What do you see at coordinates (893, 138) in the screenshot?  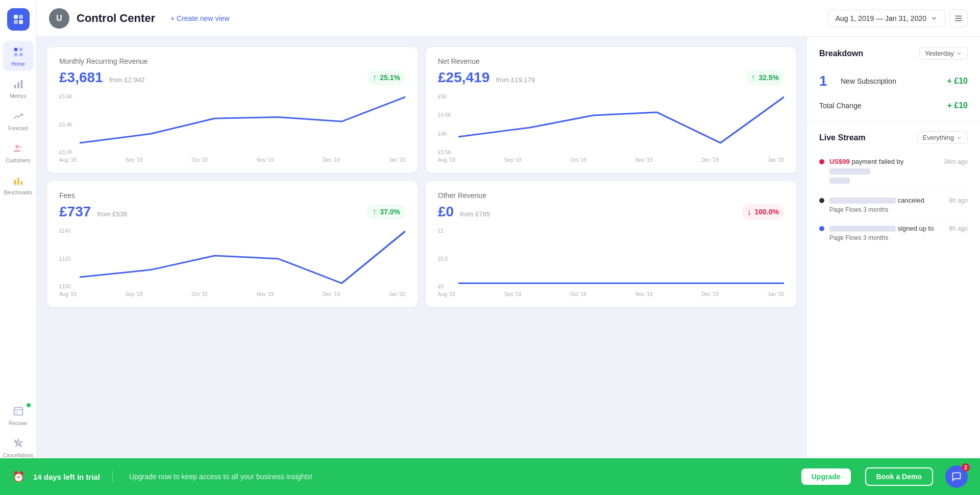 I see `livestream-header: Live Stream Everything` at bounding box center [893, 138].